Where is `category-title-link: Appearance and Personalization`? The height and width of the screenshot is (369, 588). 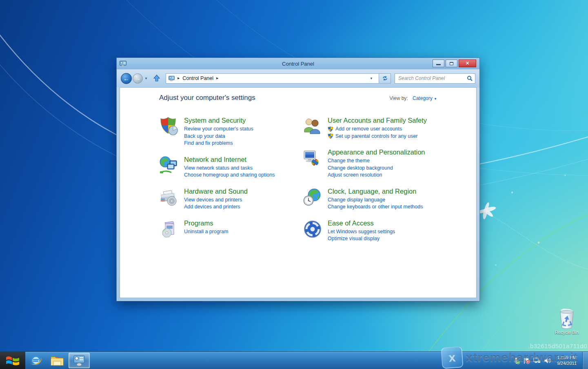 category-title-link: Appearance and Personalization is located at coordinates (376, 152).